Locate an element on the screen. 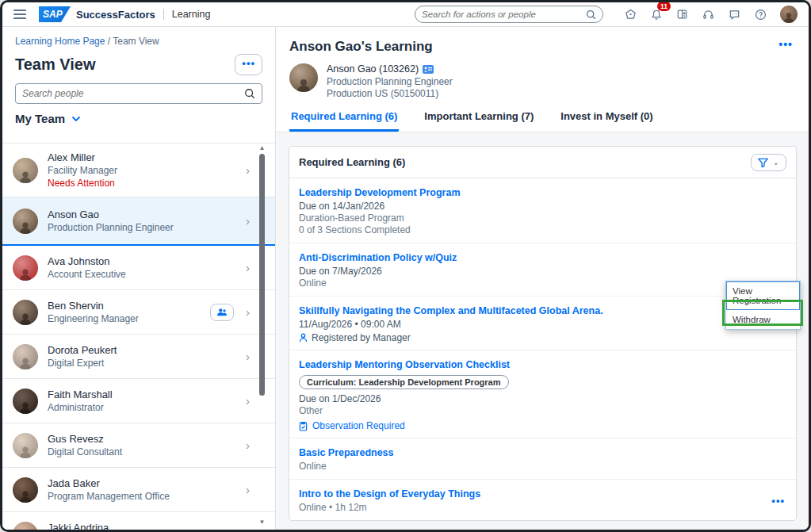  tab-important-learning: Important Learning (7) is located at coordinates (479, 121).